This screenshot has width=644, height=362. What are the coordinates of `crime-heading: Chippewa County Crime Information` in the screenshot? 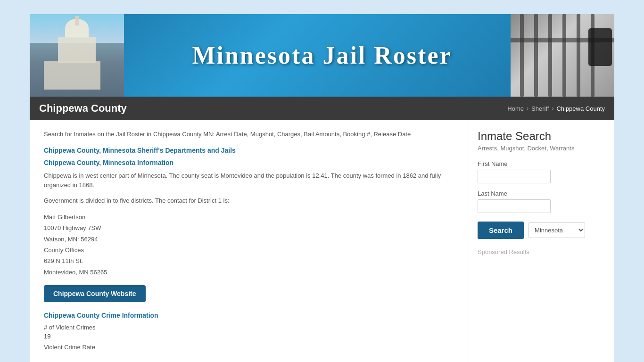 It's located at (249, 315).